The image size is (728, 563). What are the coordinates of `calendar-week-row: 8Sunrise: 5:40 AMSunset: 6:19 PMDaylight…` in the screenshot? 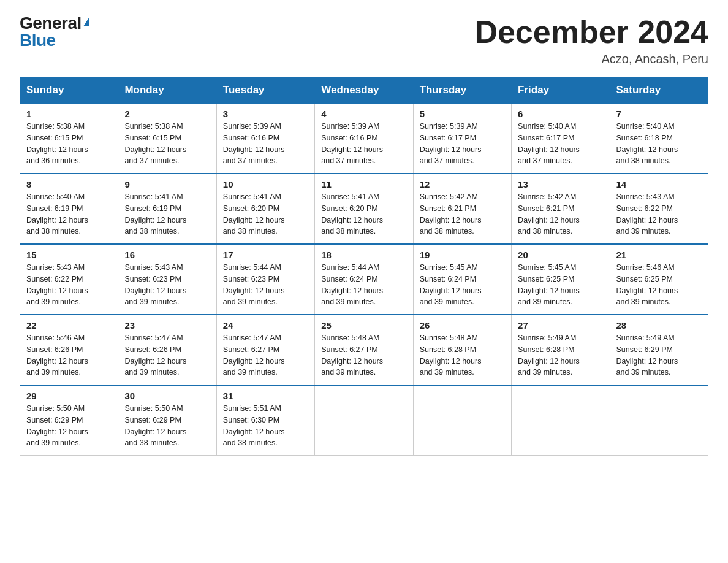 It's located at (364, 209).